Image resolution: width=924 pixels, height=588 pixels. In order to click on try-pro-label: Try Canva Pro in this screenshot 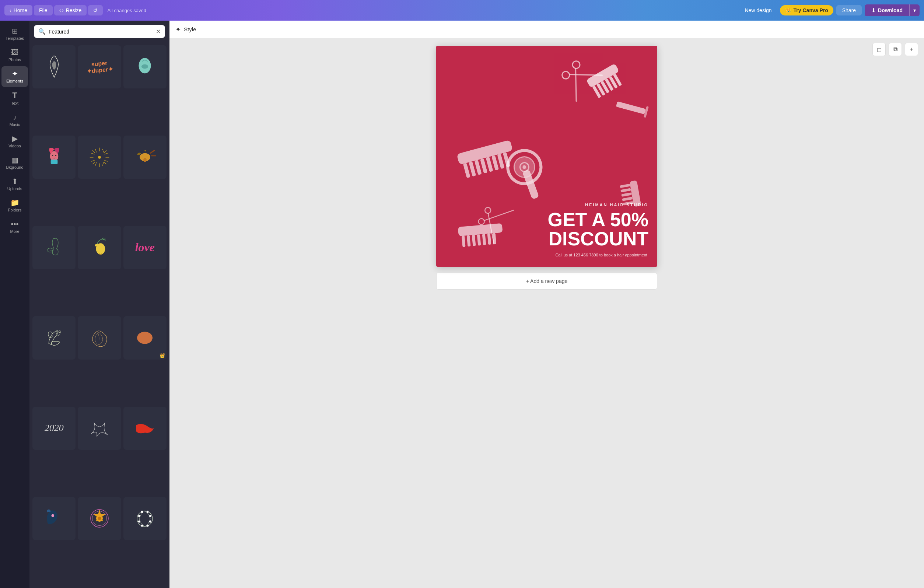, I will do `click(811, 10)`.